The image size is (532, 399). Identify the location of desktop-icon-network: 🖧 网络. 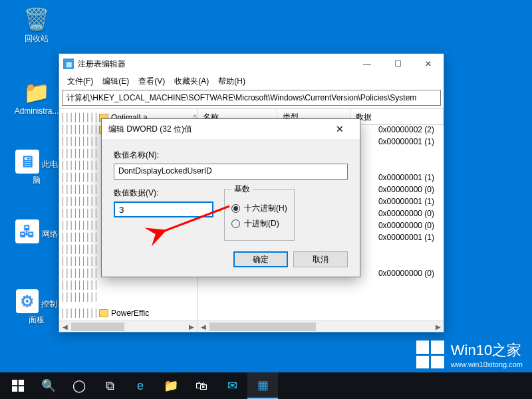
(37, 232).